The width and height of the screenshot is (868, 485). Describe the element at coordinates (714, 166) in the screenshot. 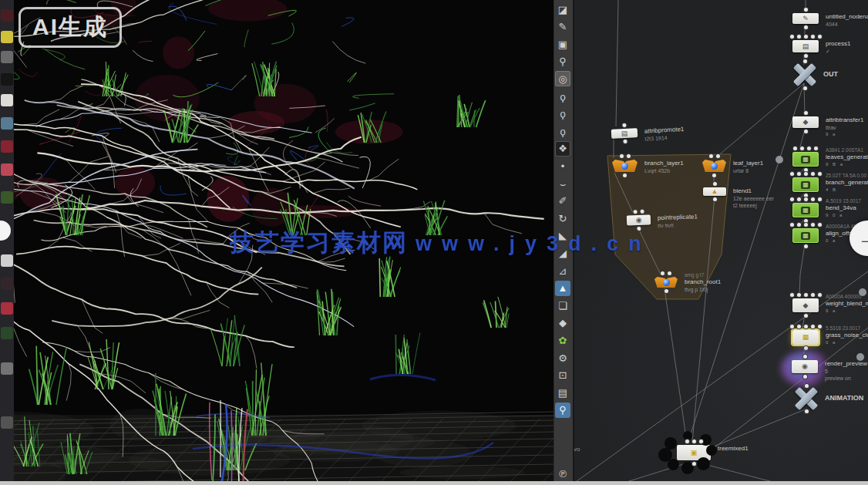

I see `node-body` at that location.